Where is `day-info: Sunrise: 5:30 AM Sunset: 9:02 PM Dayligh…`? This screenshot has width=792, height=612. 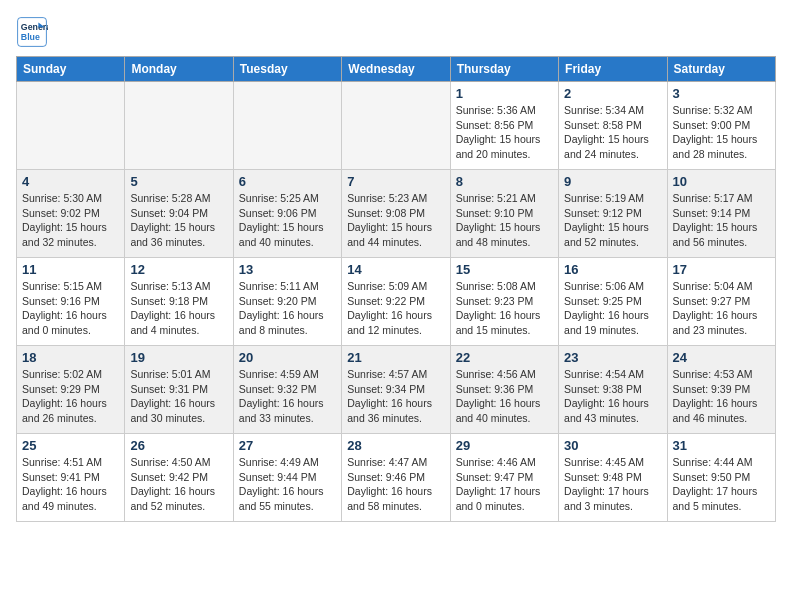
day-info: Sunrise: 5:30 AM Sunset: 9:02 PM Dayligh… is located at coordinates (70, 220).